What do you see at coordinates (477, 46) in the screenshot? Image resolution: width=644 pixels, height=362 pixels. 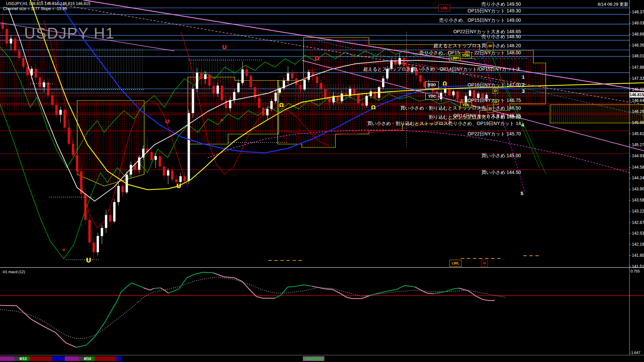 I see `annotation-label: 超えるとストップロス買い小さめ 148.20` at bounding box center [477, 46].